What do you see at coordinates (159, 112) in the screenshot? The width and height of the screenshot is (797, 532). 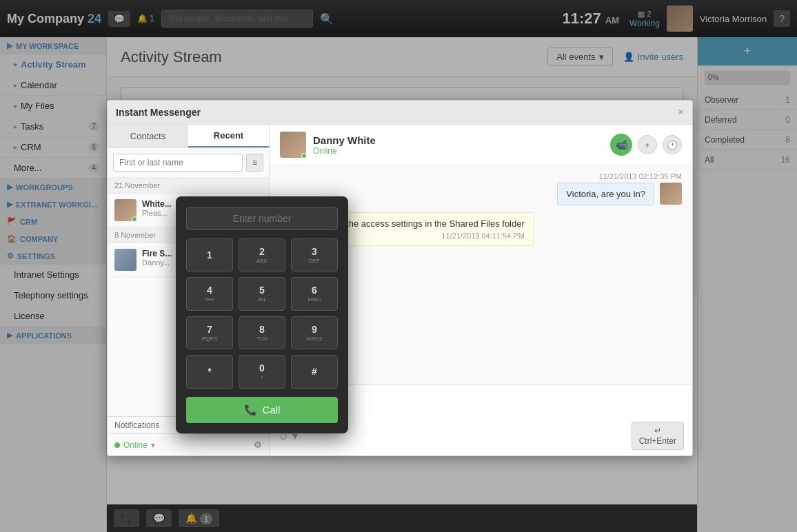 I see `im-title: Instant Messenger` at bounding box center [159, 112].